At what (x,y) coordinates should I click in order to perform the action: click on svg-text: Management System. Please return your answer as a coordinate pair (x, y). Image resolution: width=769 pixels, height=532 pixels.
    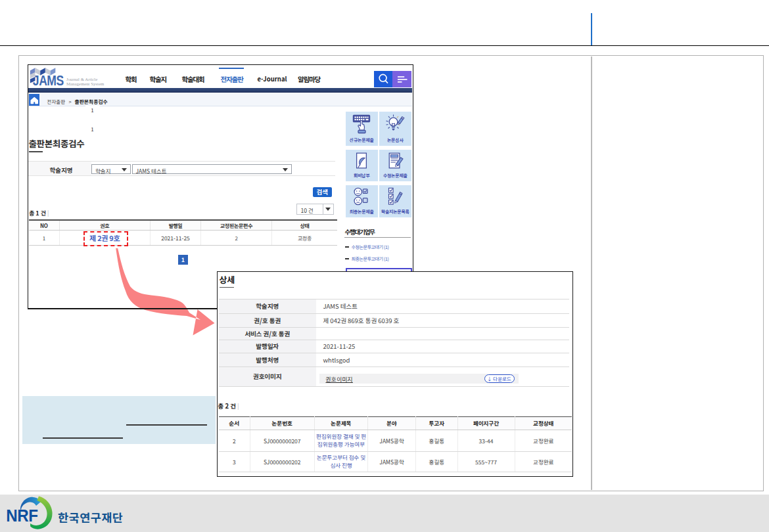
    Looking at the image, I should click on (85, 84).